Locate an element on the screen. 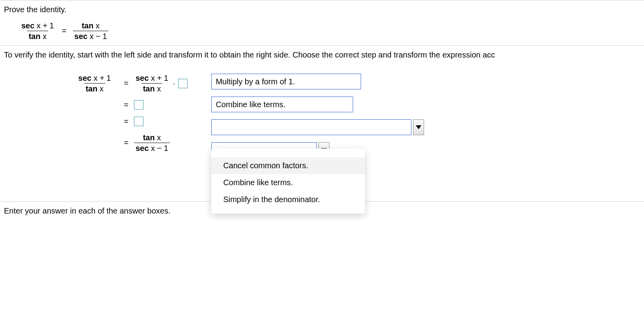  step1-answer-box is located at coordinates (183, 84).